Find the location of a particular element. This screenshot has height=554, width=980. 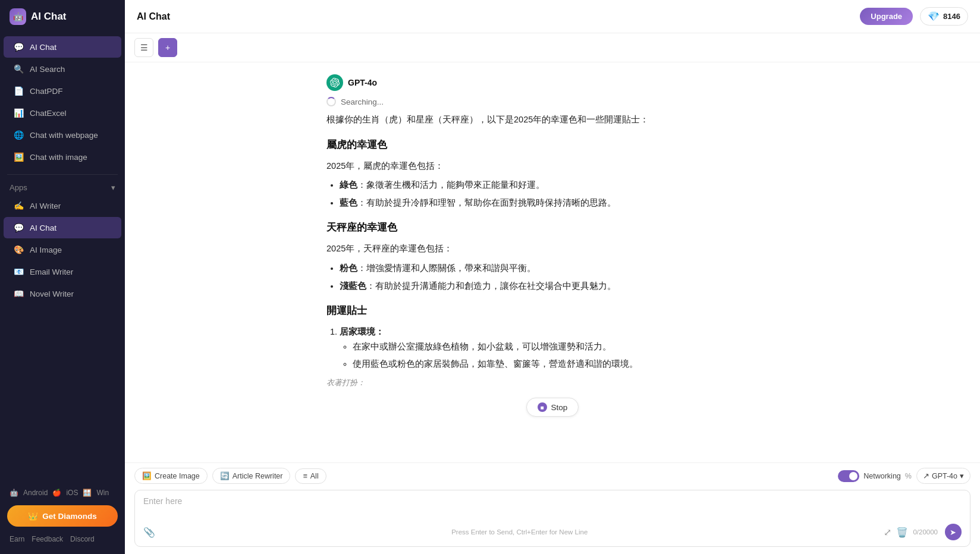

win-link: Win is located at coordinates (102, 493).